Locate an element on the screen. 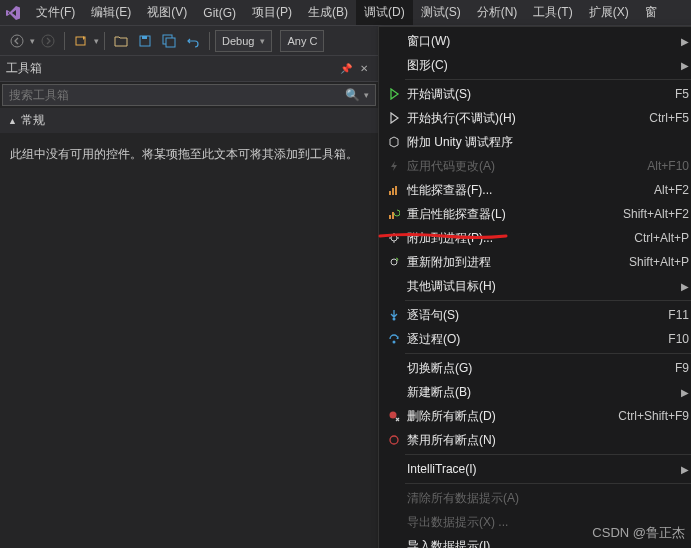  menu-bar: 文件(F) 编辑(E) 视图(V) Git(G) 项目(P) 生成(B) 调试(… is located at coordinates (346, 13).